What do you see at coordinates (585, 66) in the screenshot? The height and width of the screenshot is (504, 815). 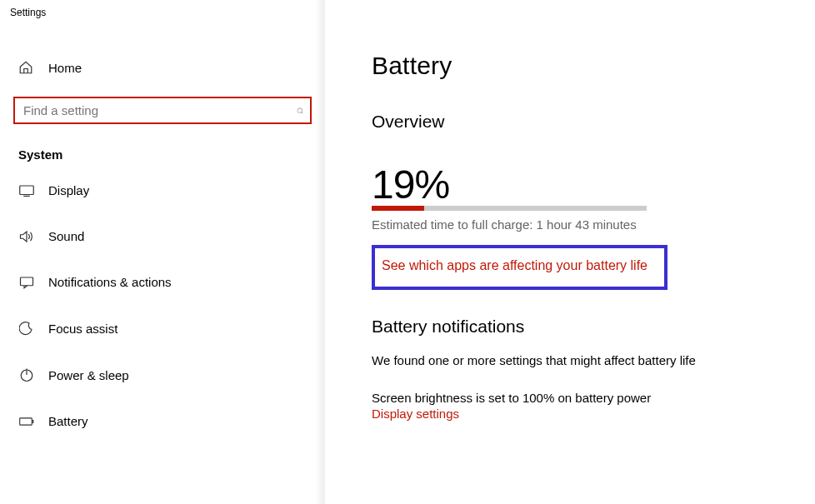 I see `page-title: Battery` at bounding box center [585, 66].